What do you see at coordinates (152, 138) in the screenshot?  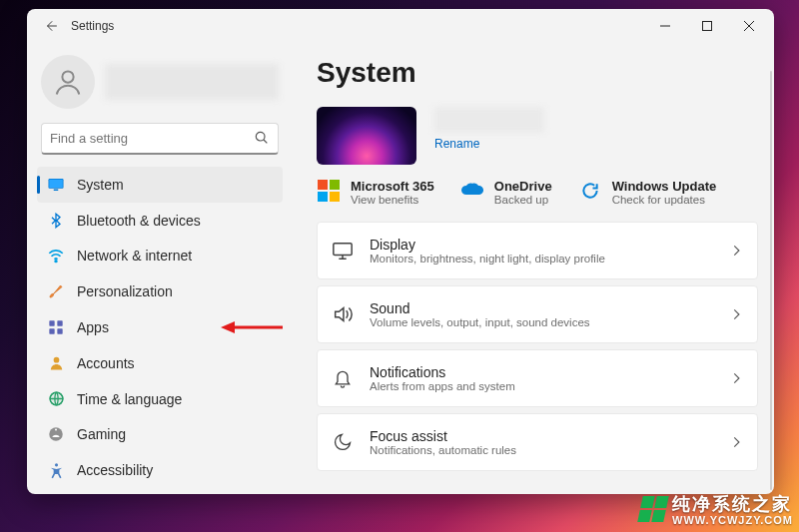 I see `search-input` at bounding box center [152, 138].